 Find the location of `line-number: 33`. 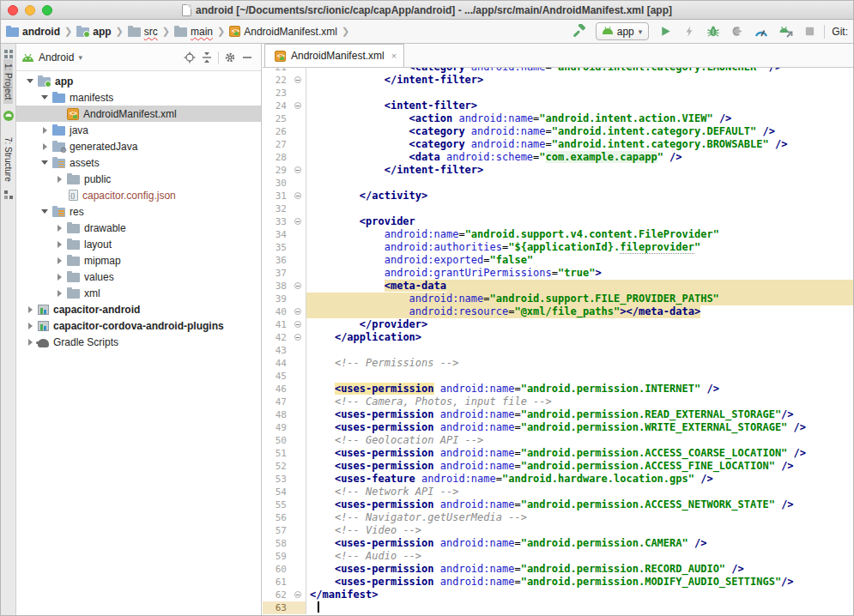

line-number: 33 is located at coordinates (277, 221).